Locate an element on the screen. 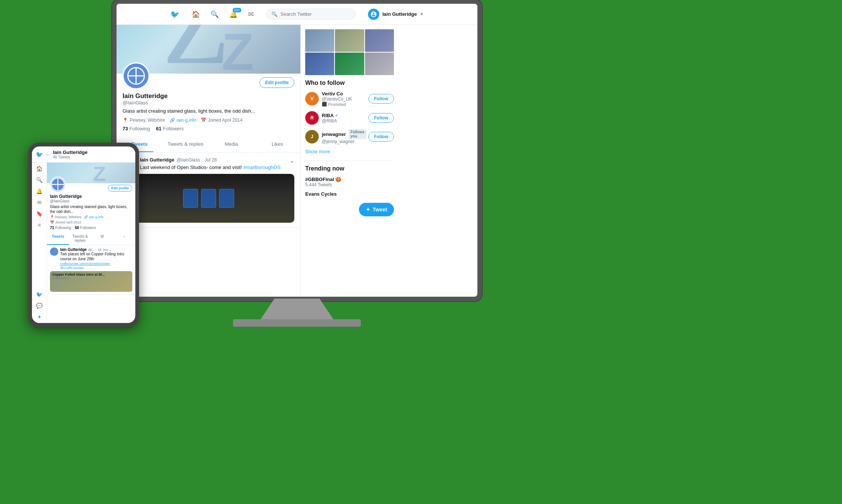  phone-tweet-count: 40 Tweets is located at coordinates (70, 157).